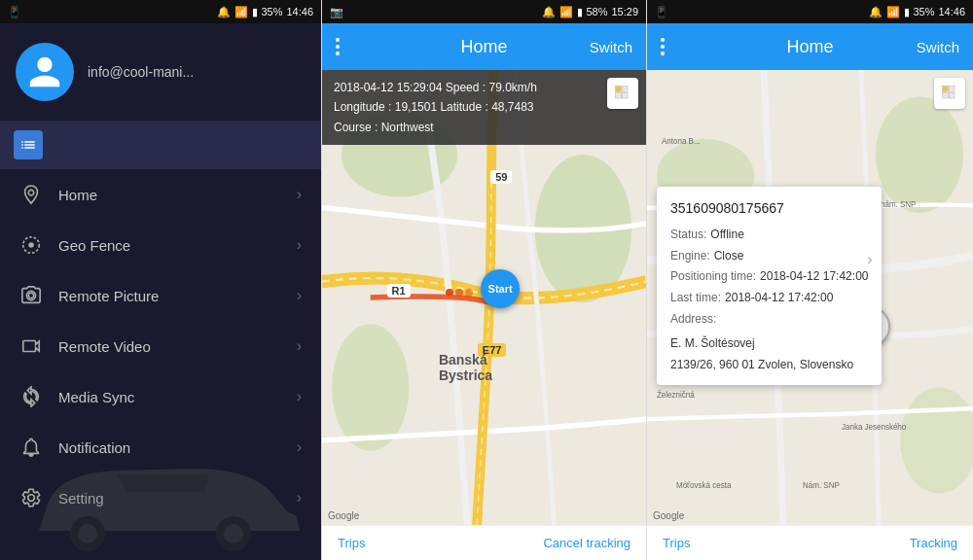 The width and height of the screenshot is (973, 560). Describe the element at coordinates (169, 296) in the screenshot. I see `remote-picture-label: Remote Picture` at that location.